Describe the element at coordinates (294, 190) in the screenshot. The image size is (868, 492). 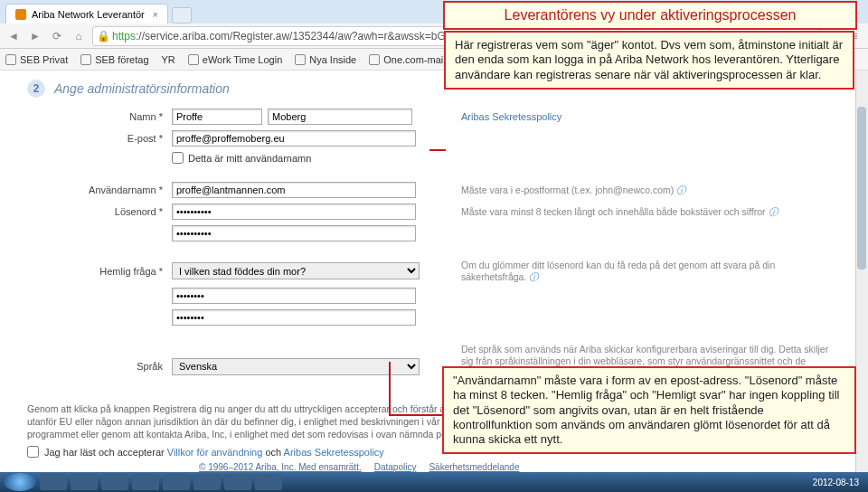
I see `username-field` at that location.